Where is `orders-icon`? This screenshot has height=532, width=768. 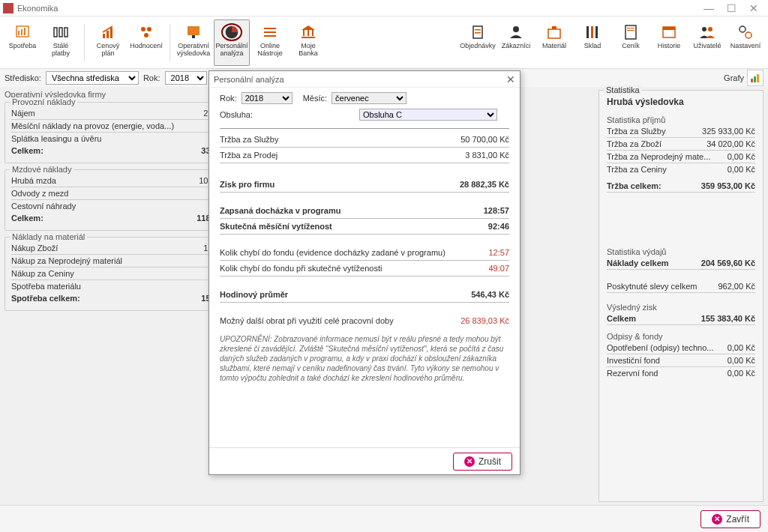 orders-icon is located at coordinates (478, 32).